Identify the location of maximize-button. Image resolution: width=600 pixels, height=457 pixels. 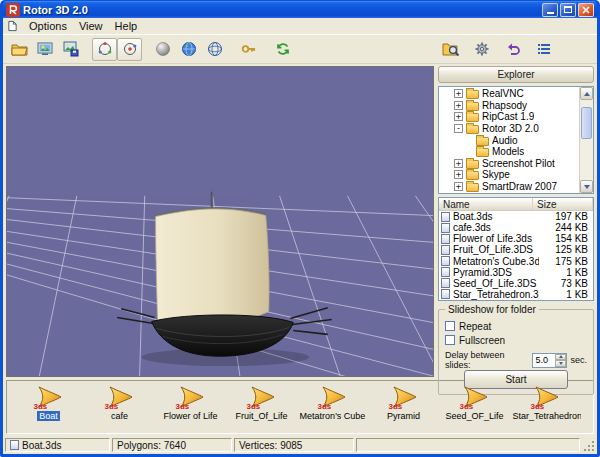
(568, 10).